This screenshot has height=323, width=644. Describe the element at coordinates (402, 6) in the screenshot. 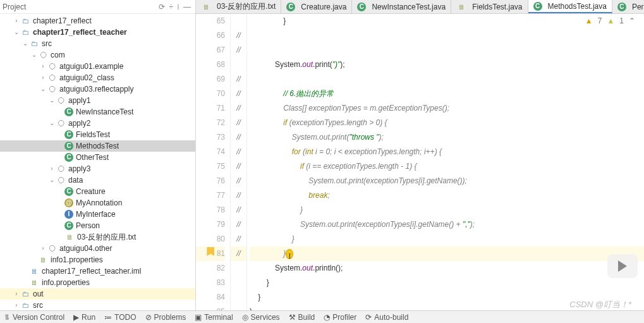

I see `editor-tab: CNewInstanceTest.java` at that location.